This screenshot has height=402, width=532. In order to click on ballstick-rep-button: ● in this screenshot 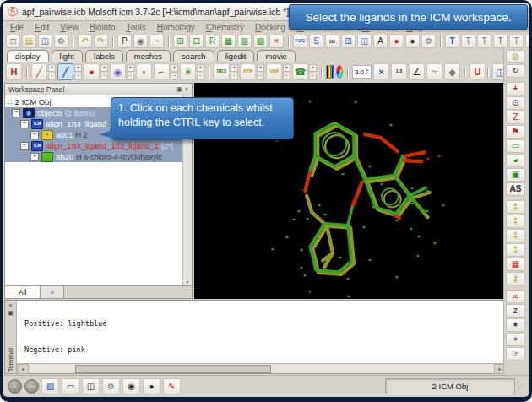, I will do `click(91, 72)`.